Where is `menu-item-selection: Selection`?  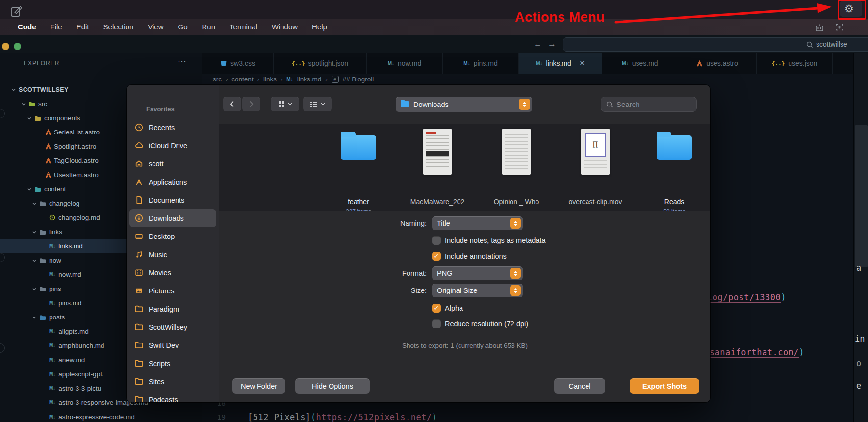 menu-item-selection: Selection is located at coordinates (119, 26).